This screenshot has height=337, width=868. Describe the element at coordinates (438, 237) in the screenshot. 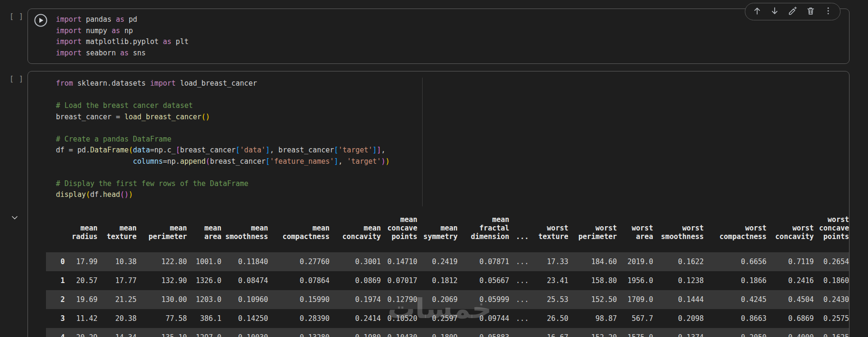

I see `column-header-line: symmetry` at that location.